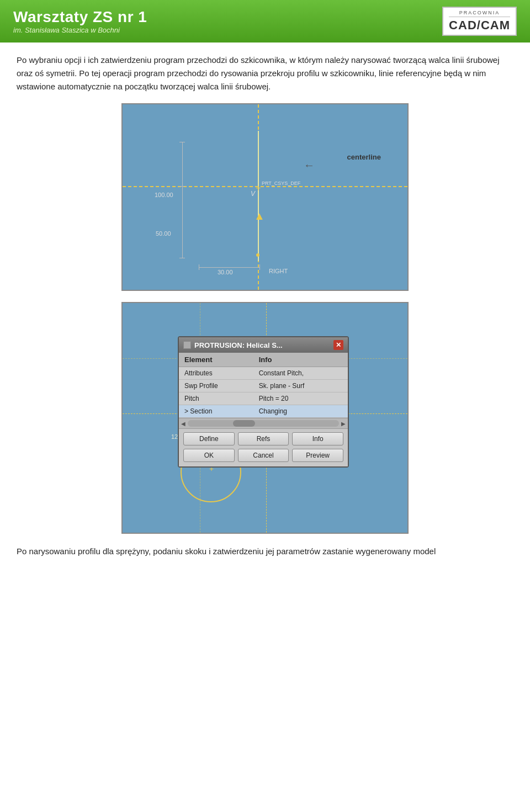 The image size is (530, 812). Describe the element at coordinates (80, 21) in the screenshot. I see `header-title-block: Warsztaty ZS nr 1 im. Stanisława Staszic…` at that location.